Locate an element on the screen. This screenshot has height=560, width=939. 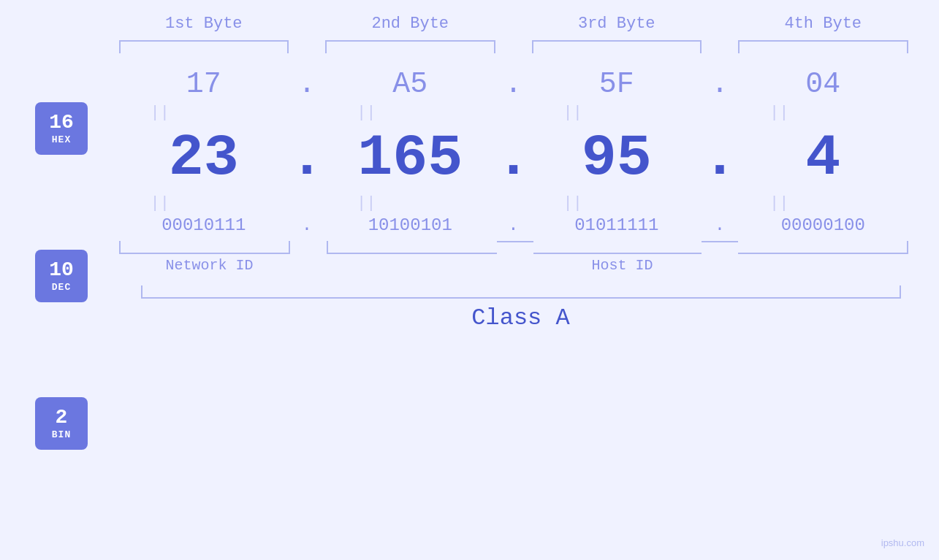
badge-bin: 2 BIN is located at coordinates (61, 423).